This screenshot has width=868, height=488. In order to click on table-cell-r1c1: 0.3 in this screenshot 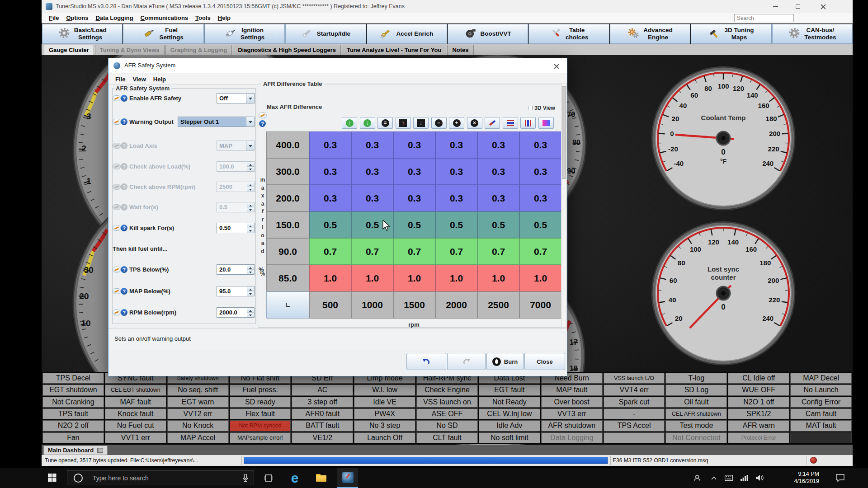, I will do `click(330, 145)`.